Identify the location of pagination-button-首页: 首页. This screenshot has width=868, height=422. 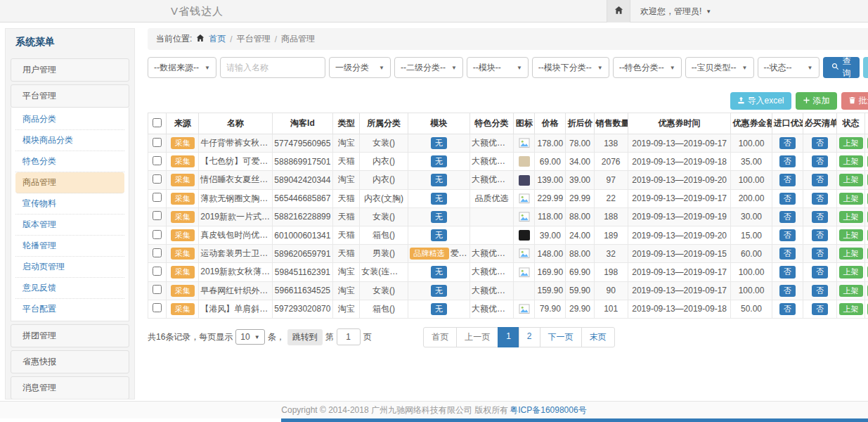
(440, 338).